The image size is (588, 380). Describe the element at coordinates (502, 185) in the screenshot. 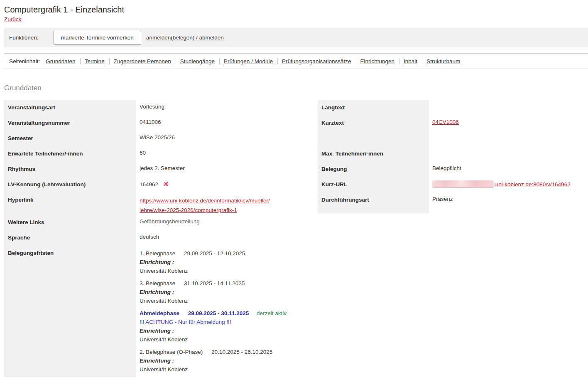

I see `kurz-url-link: .uni-koblenz.de:8080/v/164962` at that location.